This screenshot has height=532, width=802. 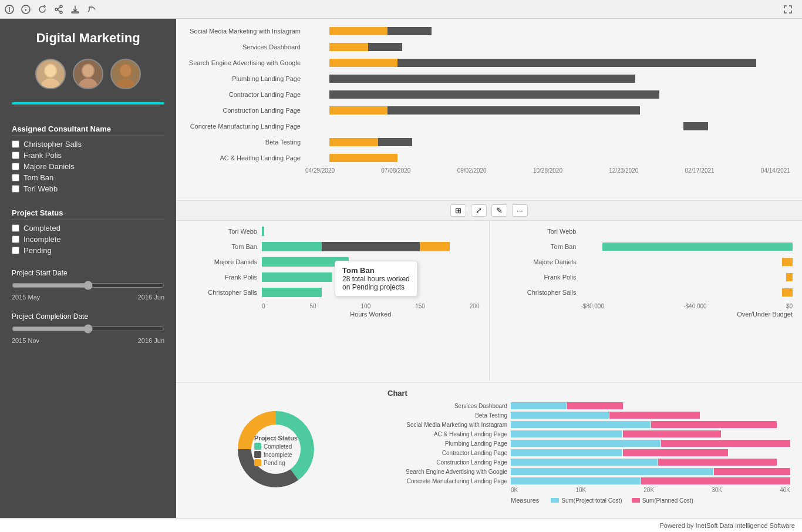 I want to click on donut-legend-title: Project Status, so click(x=276, y=438).